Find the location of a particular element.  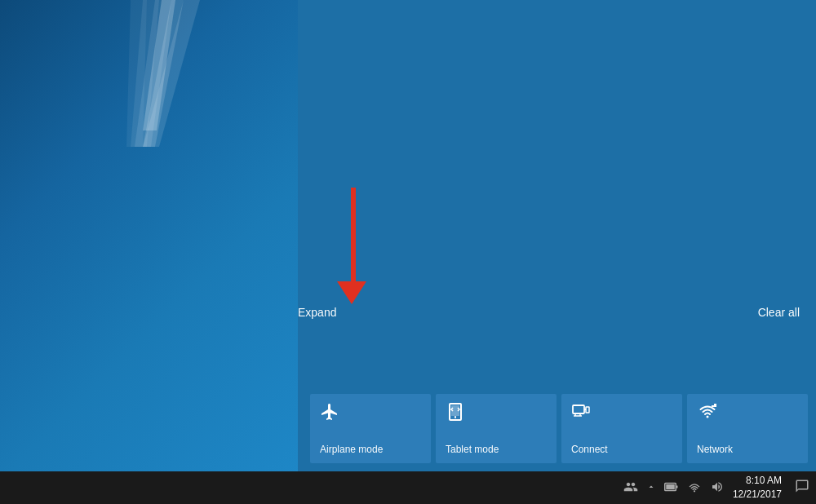

battery-icon is located at coordinates (672, 488).